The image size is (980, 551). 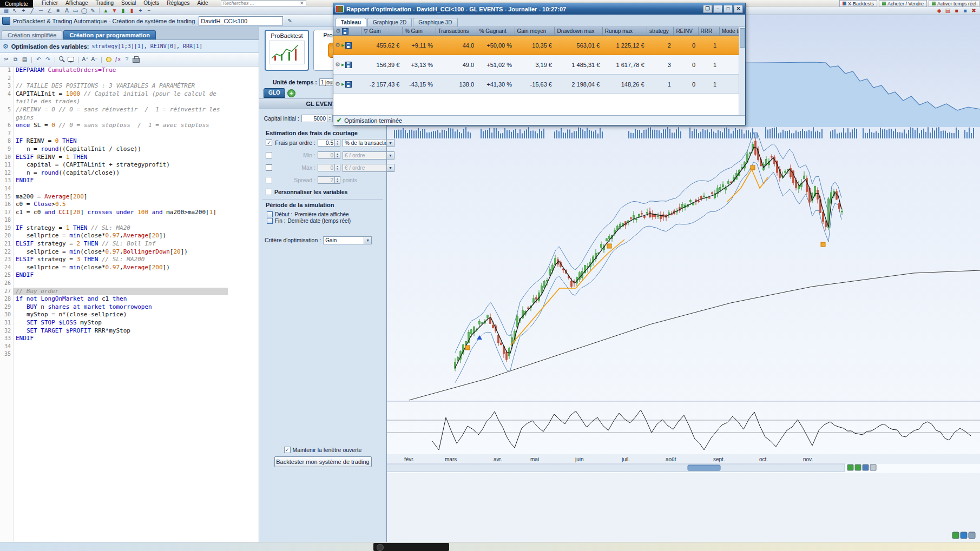 I want to click on close-all-icon: ✖, so click(x=974, y=11).